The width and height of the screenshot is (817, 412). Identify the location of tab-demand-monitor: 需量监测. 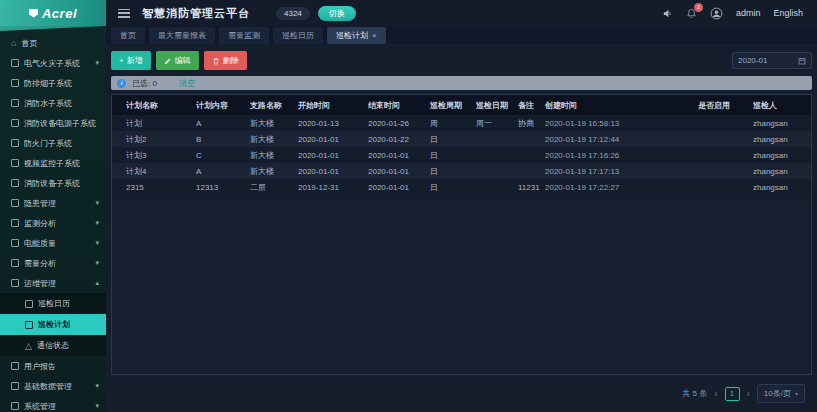
(244, 36).